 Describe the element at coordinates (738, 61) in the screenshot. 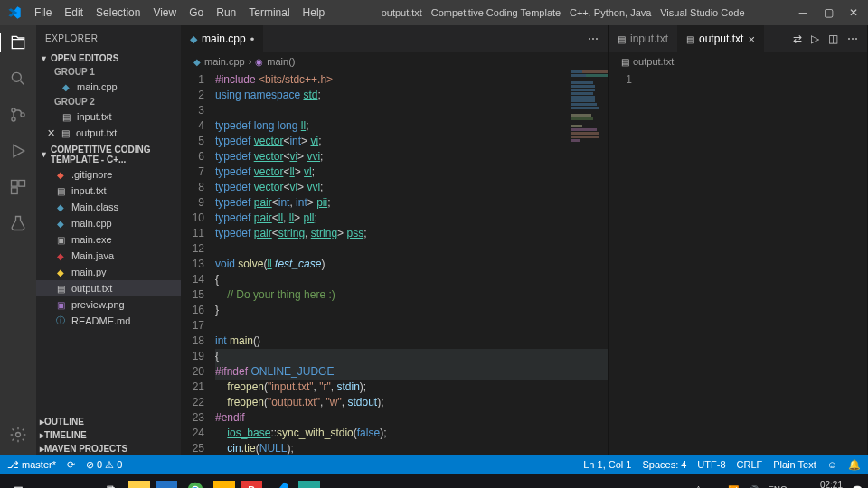

I see `breadcrumb: ▤output.txt` at that location.